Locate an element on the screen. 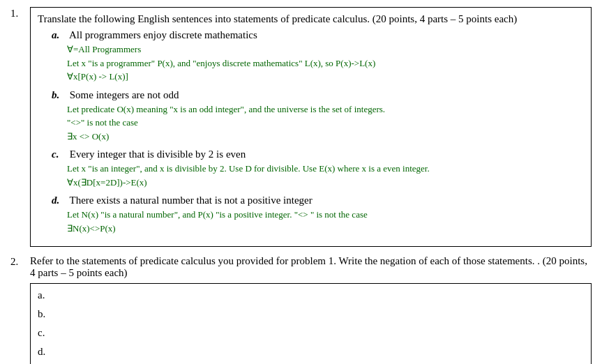  problem-2-answer-a: a. is located at coordinates (311, 296).